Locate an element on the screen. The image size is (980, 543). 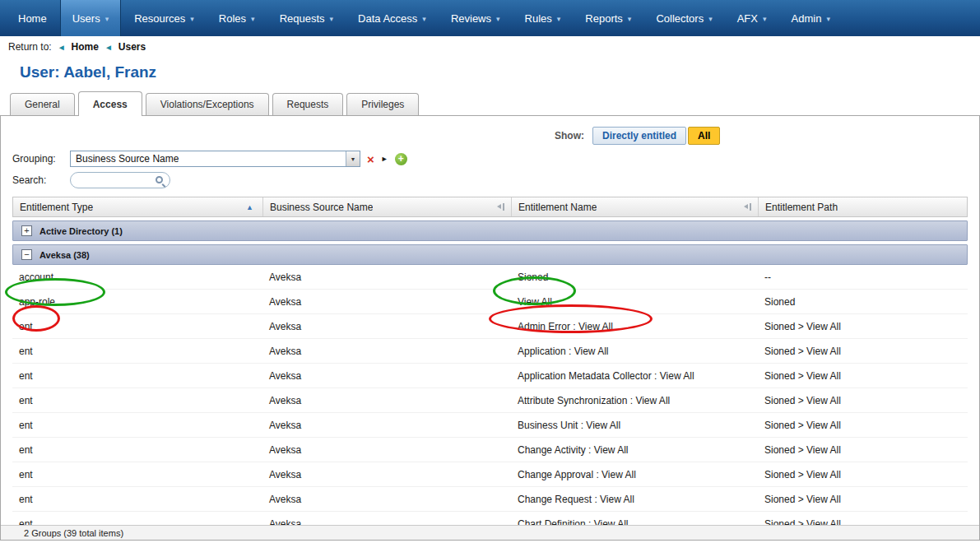
breadcrumb-link-users: Users is located at coordinates (132, 47).